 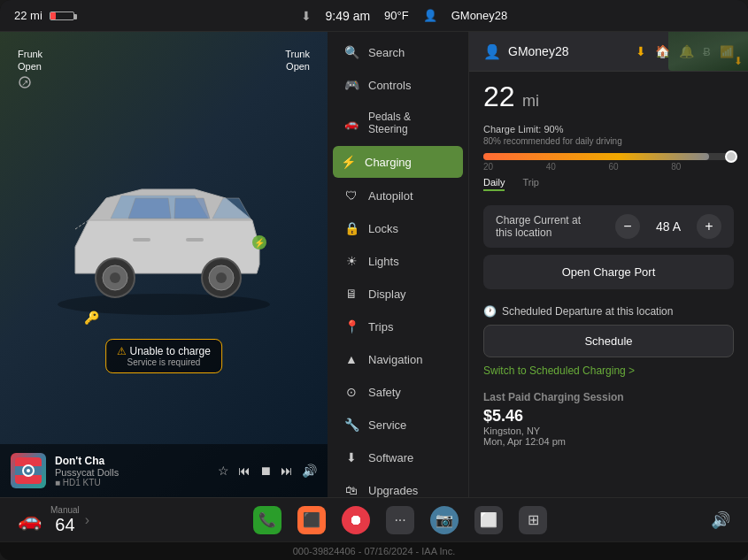 I want to click on scheduled-departure-title: 🕐 Scheduled Departure at this location, so click(x=609, y=311).